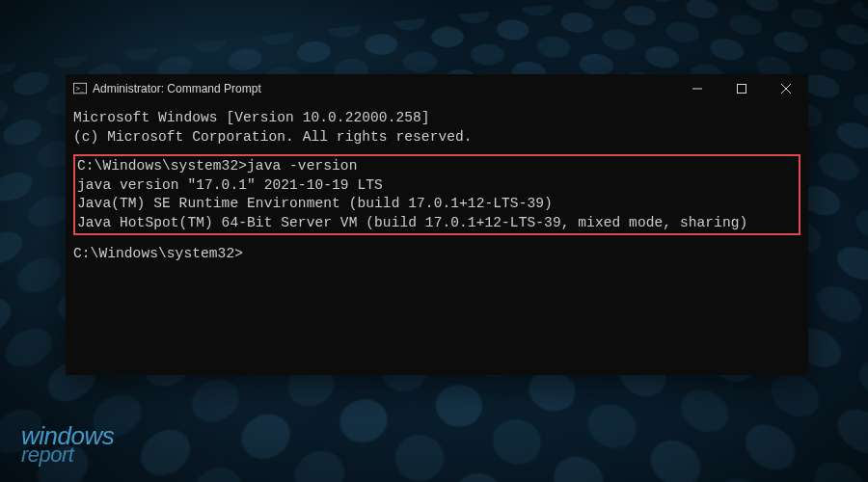 Image resolution: width=868 pixels, height=482 pixels. I want to click on highlighted-output: C:\Windows\system32>java -version java v…, so click(437, 195).